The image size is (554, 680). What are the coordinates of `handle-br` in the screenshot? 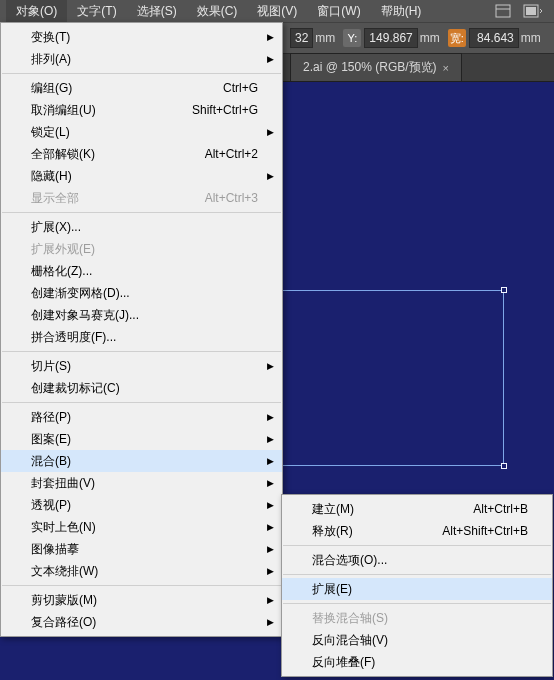 It's located at (504, 466).